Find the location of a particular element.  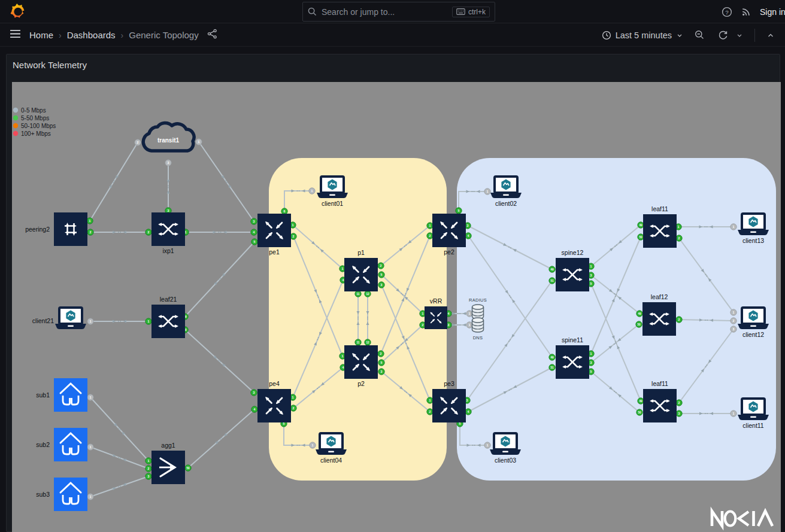

port-dot: 6 is located at coordinates (284, 211).